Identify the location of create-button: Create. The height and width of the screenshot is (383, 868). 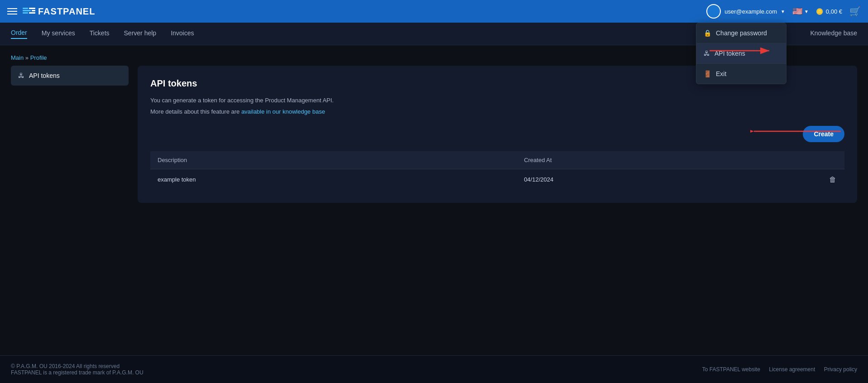
(824, 134).